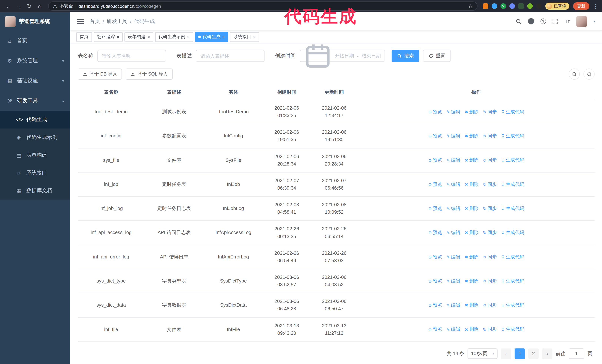 The image size is (602, 364). What do you see at coordinates (558, 6) in the screenshot?
I see `profile-paused-badge: 已暂停` at bounding box center [558, 6].